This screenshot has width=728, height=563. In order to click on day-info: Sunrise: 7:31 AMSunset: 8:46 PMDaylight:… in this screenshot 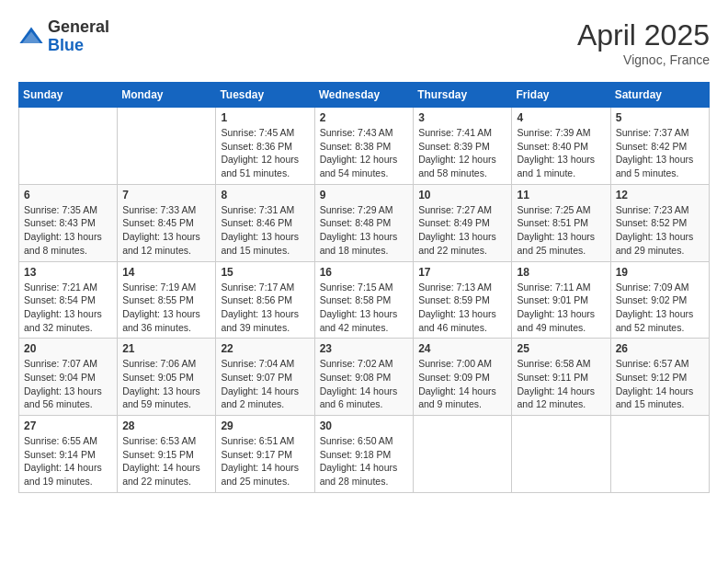, I will do `click(265, 230)`.